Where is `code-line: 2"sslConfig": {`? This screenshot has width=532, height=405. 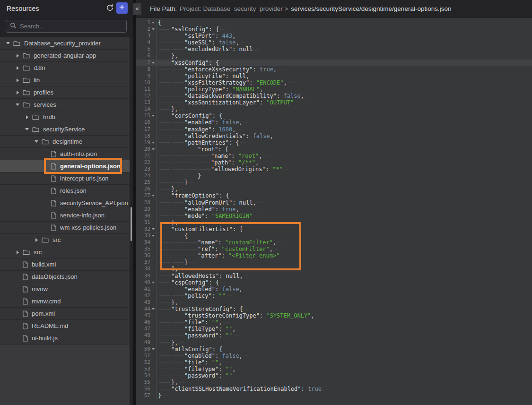 code-line: 2"sslConfig": { is located at coordinates (334, 29).